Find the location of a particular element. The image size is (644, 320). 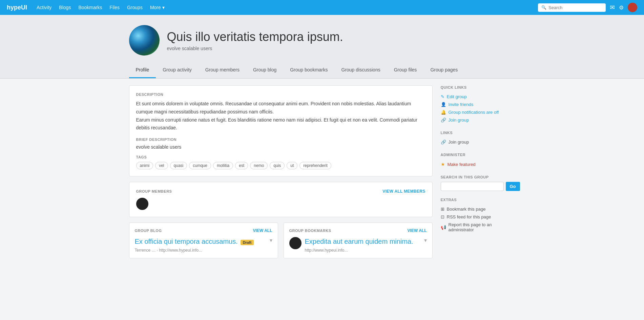

group-search-input is located at coordinates (472, 186).